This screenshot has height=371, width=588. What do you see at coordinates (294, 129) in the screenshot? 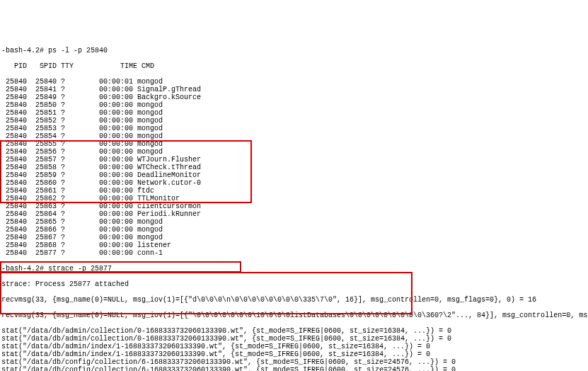
I see `ps-row: 25840 25853 ? 00:00:00 mongod` at bounding box center [294, 129].